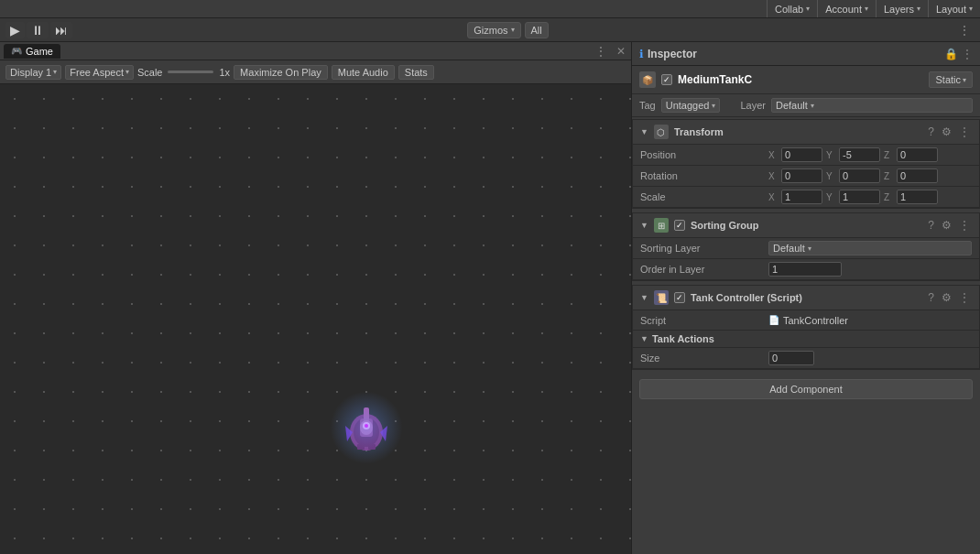 Image resolution: width=980 pixels, height=554 pixels. I want to click on tank-ctrl-checkbox: ✓, so click(680, 298).